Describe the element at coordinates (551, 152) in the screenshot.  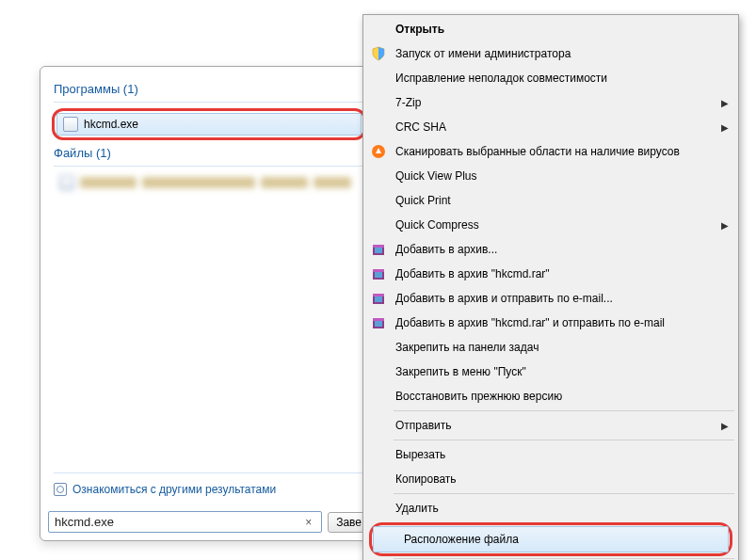
I see `menu-scan-virus: Сканировать выбранные области на наличие…` at that location.